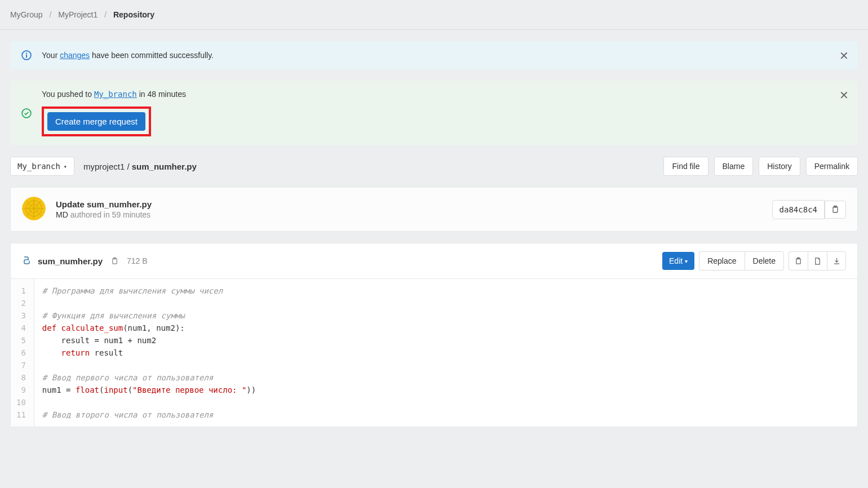  What do you see at coordinates (42, 166) in the screenshot?
I see `branch-selector-dropdown: My_branch ▾` at bounding box center [42, 166].